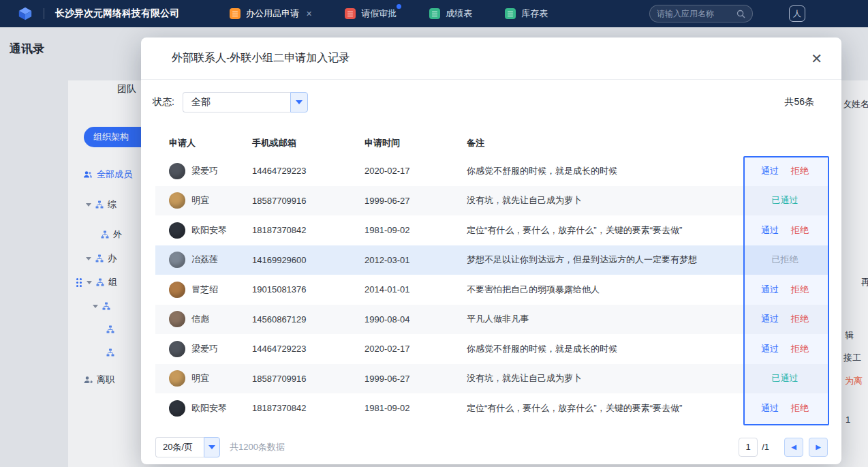  Describe the element at coordinates (799, 102) in the screenshot. I see `record-count: 共56条` at that location.